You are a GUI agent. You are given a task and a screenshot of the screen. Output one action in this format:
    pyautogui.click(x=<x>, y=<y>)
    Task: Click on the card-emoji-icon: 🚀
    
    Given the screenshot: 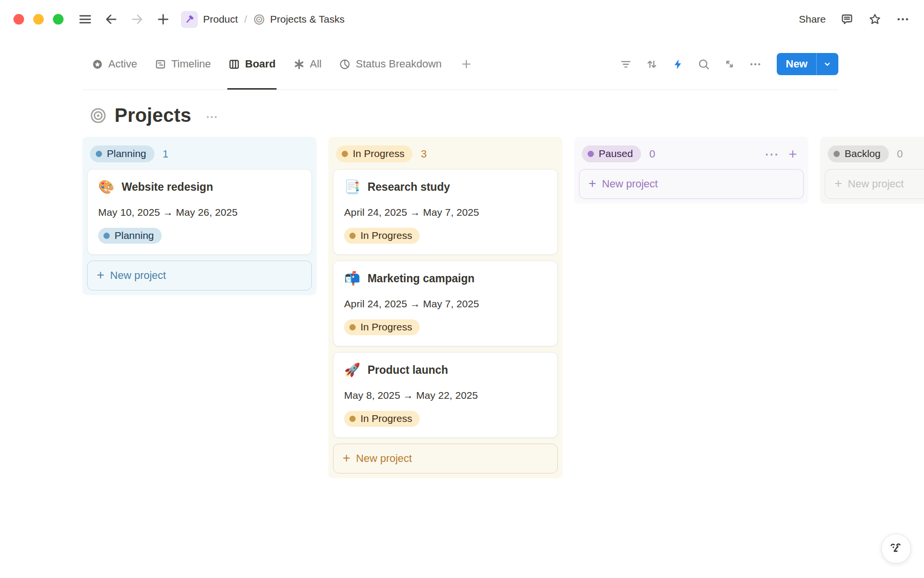 What is the action you would take?
    pyautogui.click(x=352, y=370)
    